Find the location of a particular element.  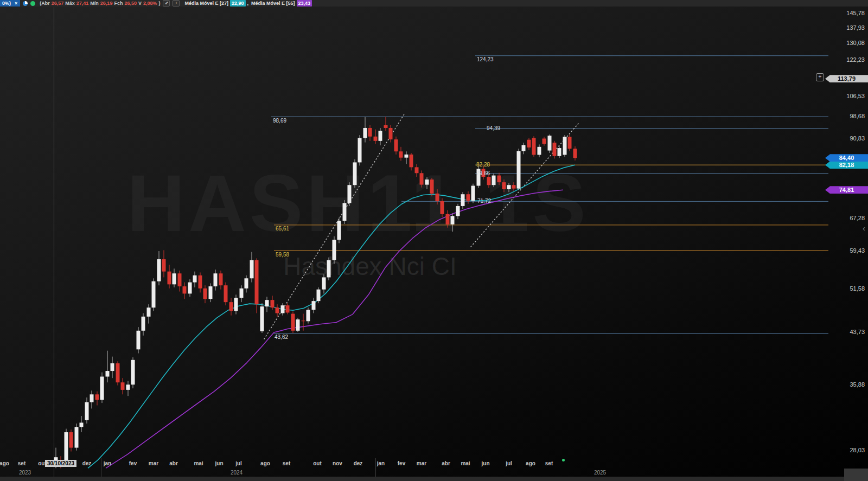

y-axis-tick-label: 98,68 is located at coordinates (847, 116).